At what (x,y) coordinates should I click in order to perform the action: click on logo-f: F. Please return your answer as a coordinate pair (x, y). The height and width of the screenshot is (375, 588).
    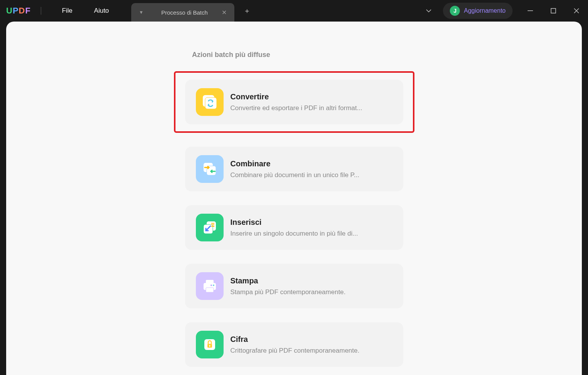
    Looking at the image, I should click on (28, 11).